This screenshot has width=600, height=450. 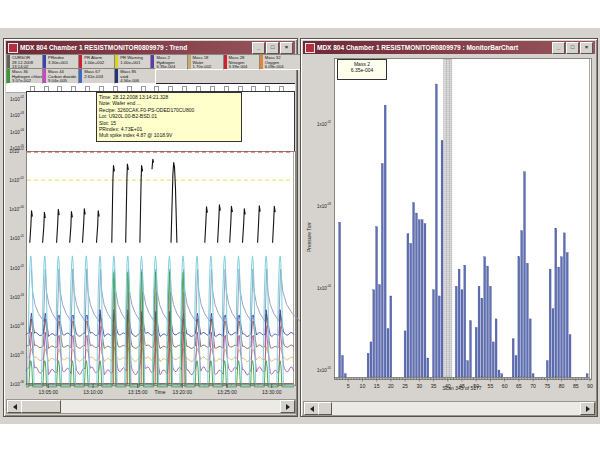 I want to click on y-axis-tick-label: 1x10-04, so click(x=318, y=288).